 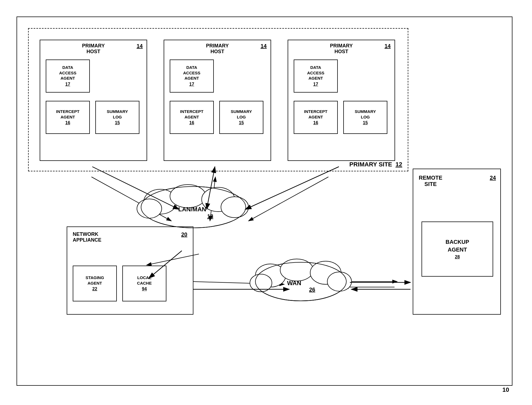 What do you see at coordinates (130, 271) in the screenshot?
I see `network-appliance-box: NETWORKAPPLIANCE 20 STAGINGAGENT22 LOCAL…` at bounding box center [130, 271].